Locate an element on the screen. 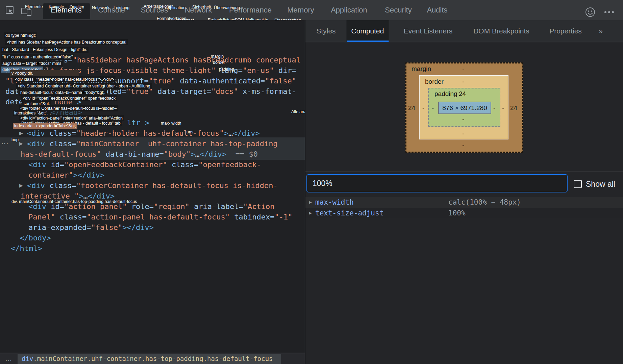  code-token-tag: > is located at coordinates (124, 228).